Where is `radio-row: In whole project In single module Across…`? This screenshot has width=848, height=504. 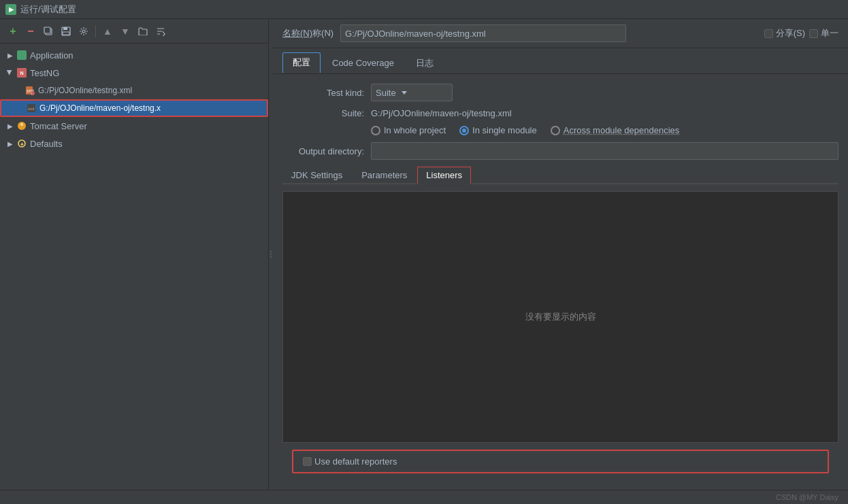 radio-row: In whole project In single module Across… is located at coordinates (561, 131).